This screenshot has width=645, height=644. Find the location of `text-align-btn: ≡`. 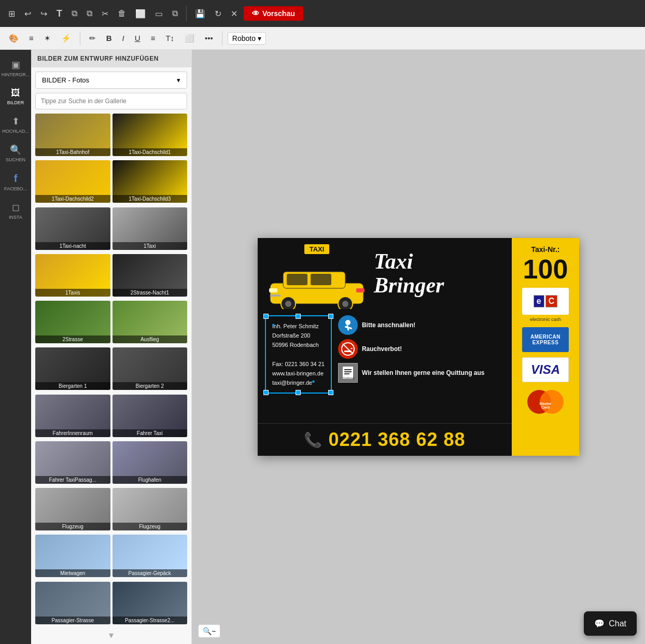

text-align-btn: ≡ is located at coordinates (153, 38).